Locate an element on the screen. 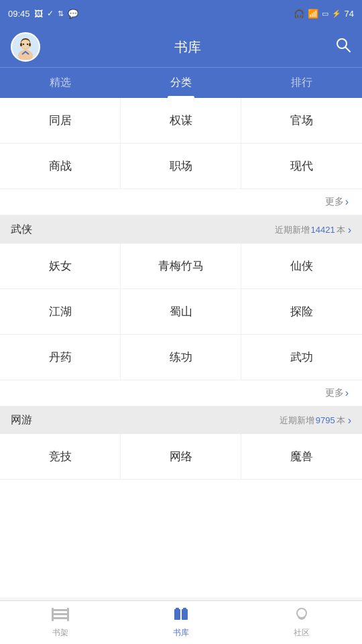  header: 书库 is located at coordinates (181, 47).